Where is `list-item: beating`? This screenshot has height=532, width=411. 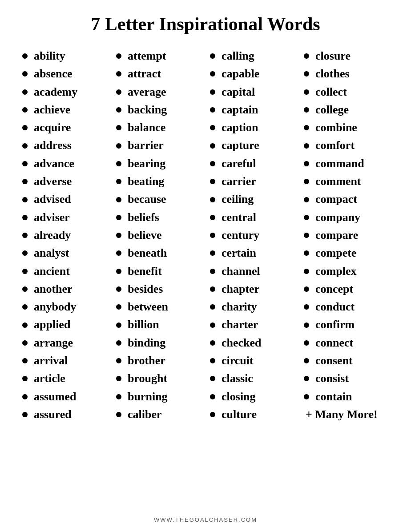 list-item: beating is located at coordinates (158, 181).